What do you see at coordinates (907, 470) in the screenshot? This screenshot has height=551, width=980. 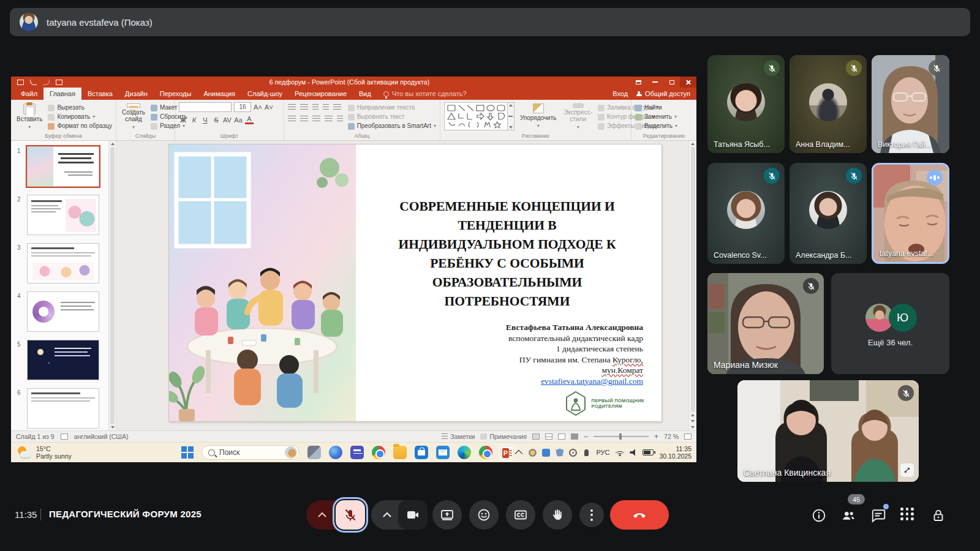 I see `expand-tile-button` at bounding box center [907, 470].